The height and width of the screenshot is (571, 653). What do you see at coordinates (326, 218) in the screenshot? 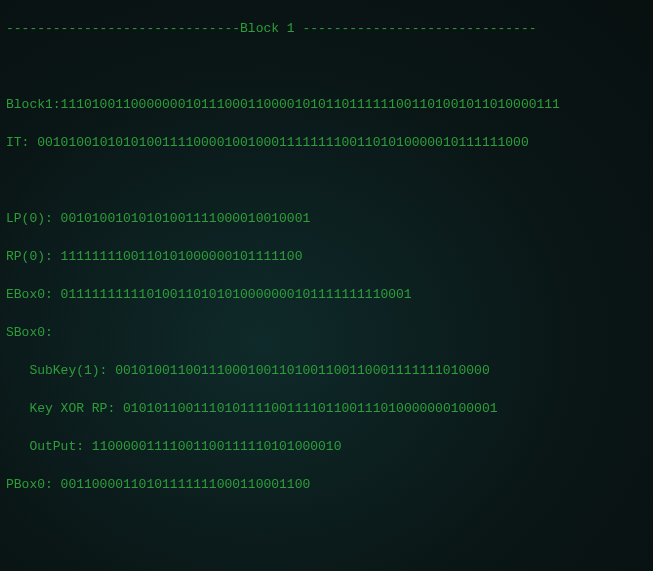
I see `lp0-line: LP(0): 00101001010101001111000010010001` at bounding box center [326, 218].